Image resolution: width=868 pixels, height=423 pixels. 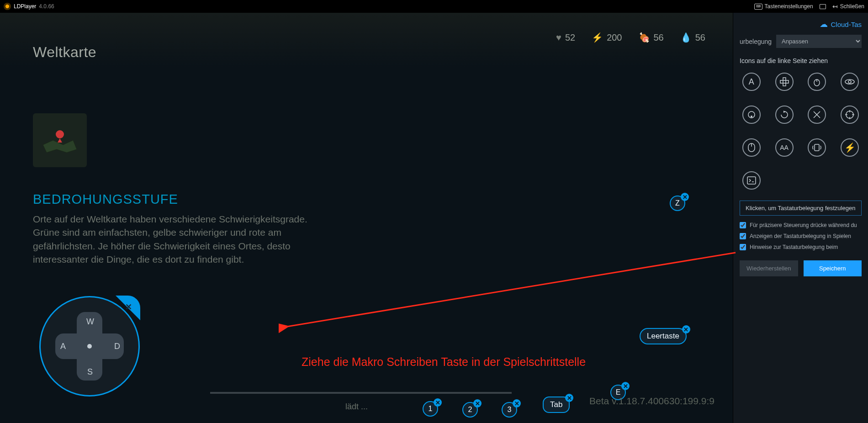 What do you see at coordinates (686, 37) in the screenshot?
I see `water-icon: 💧` at bounding box center [686, 37].